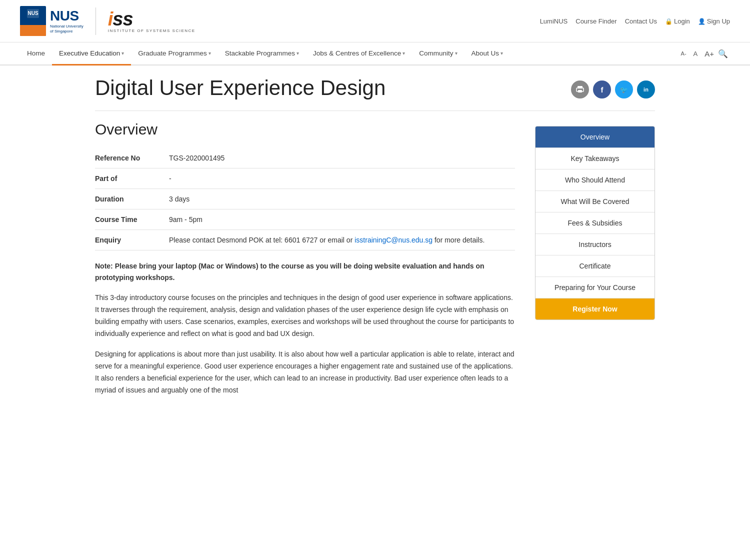 The image size is (750, 560). I want to click on table-row: Enquiry Please contact Desmond POK at te…, so click(305, 240).